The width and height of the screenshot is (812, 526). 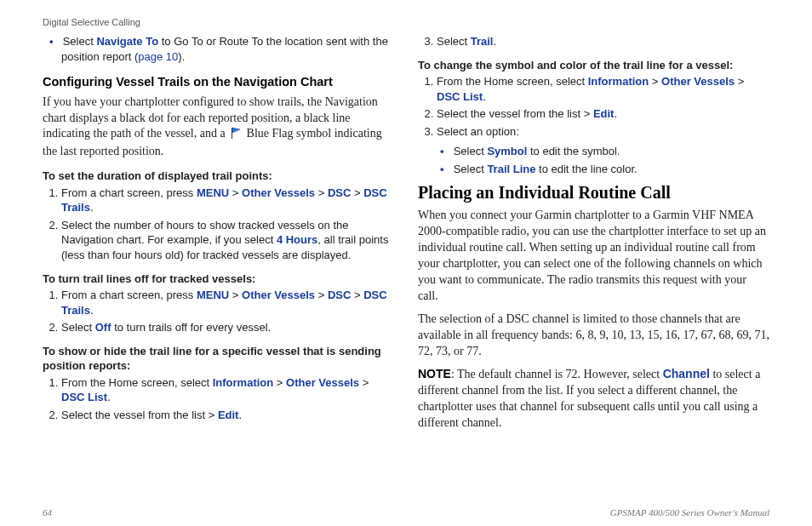 I want to click on manual-title: GPSMAP 400/500 Series Owner's Manual, so click(x=689, y=512).